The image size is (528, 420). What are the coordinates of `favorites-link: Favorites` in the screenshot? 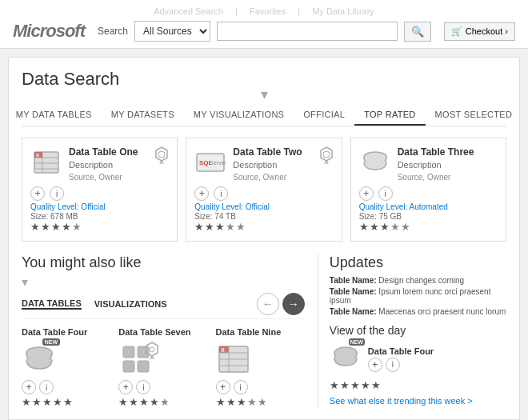 It's located at (267, 11).